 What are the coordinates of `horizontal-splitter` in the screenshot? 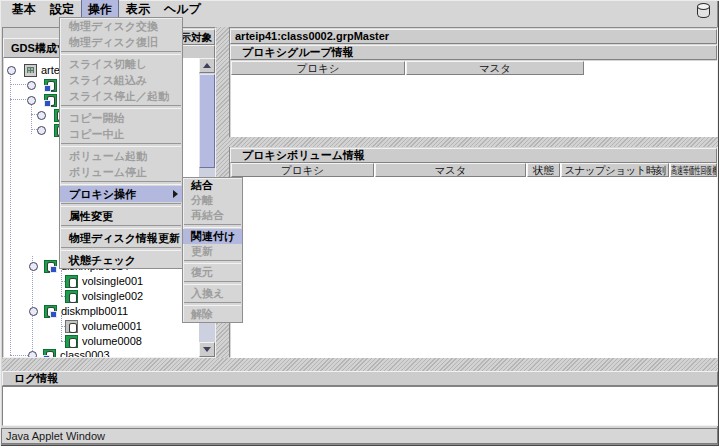 It's located at (474, 142).